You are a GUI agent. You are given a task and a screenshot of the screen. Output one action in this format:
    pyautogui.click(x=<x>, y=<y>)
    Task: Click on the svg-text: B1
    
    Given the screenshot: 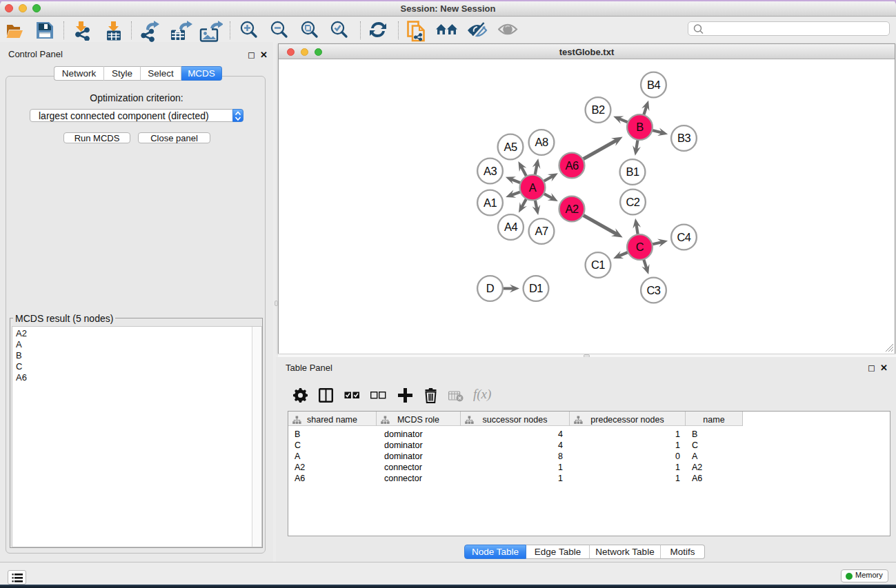 What is the action you would take?
    pyautogui.click(x=633, y=172)
    